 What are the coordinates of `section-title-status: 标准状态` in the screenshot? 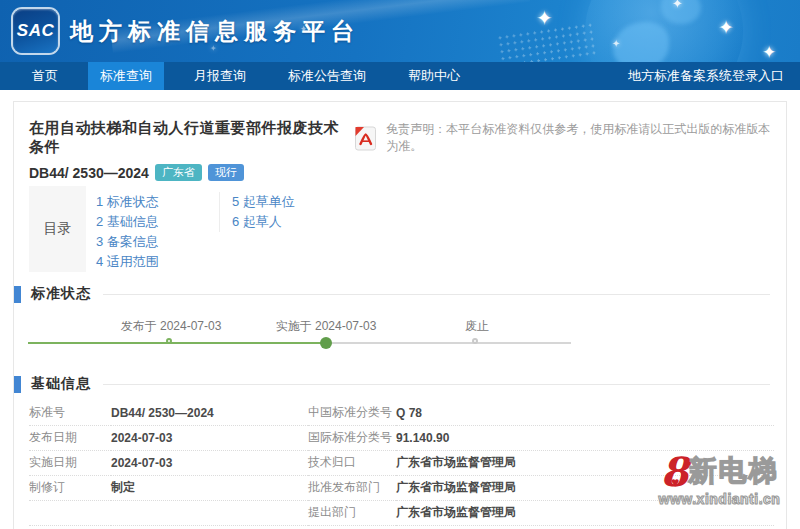 It's located at (61, 294).